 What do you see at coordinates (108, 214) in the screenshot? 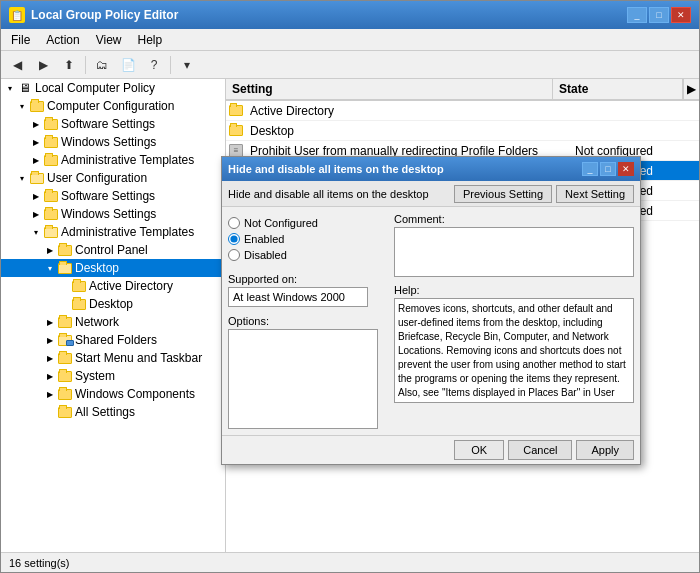
I see `tree-label-ws2: Windows Settings` at bounding box center [108, 214].